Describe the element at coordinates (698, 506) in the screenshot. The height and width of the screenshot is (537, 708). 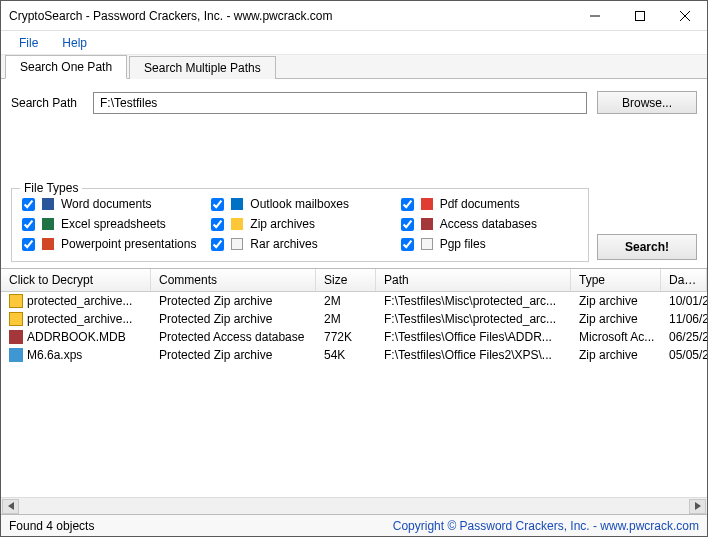
I see `scroll-right-arrow` at that location.